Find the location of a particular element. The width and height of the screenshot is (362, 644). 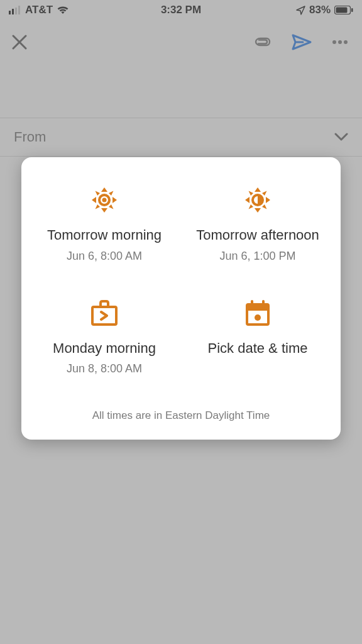

calendar-icon is located at coordinates (258, 313).